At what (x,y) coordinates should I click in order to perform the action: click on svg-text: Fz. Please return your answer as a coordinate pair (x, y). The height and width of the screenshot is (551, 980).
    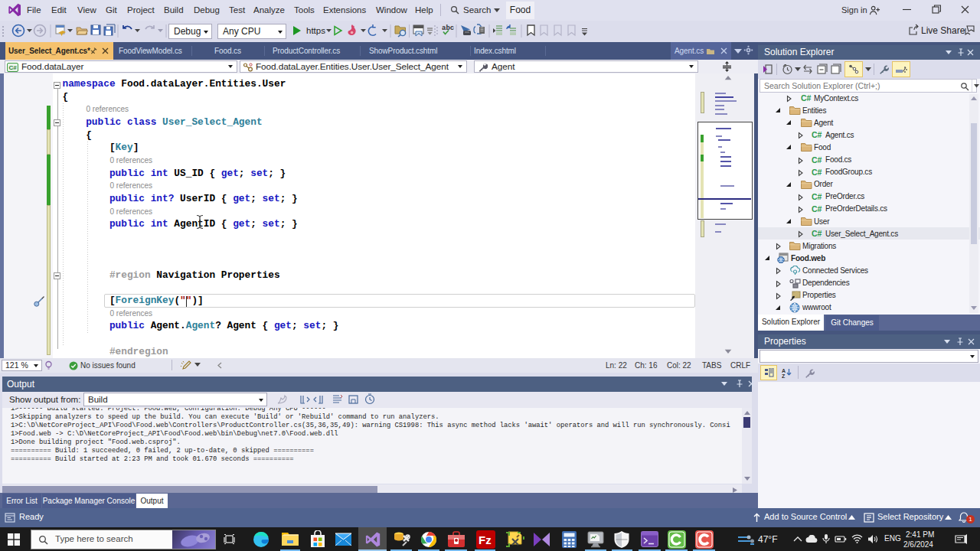
    Looking at the image, I should click on (485, 540).